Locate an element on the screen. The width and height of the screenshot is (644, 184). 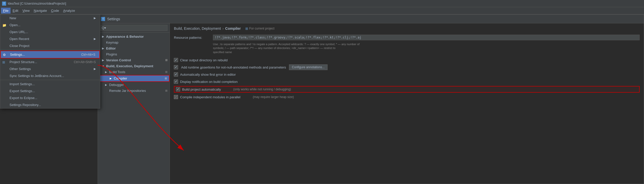
tree-item-vc-label: Version Control is located at coordinates (119, 60).